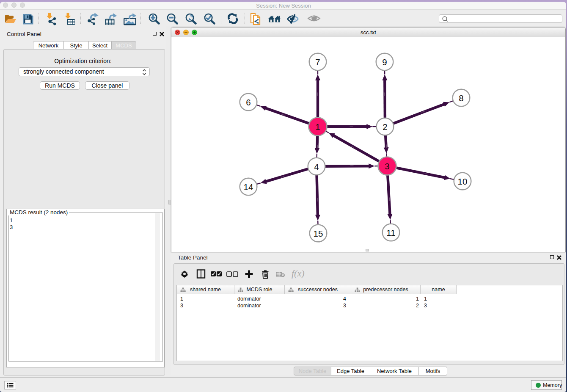  Describe the element at coordinates (249, 187) in the screenshot. I see `svg-text: 14` at that location.